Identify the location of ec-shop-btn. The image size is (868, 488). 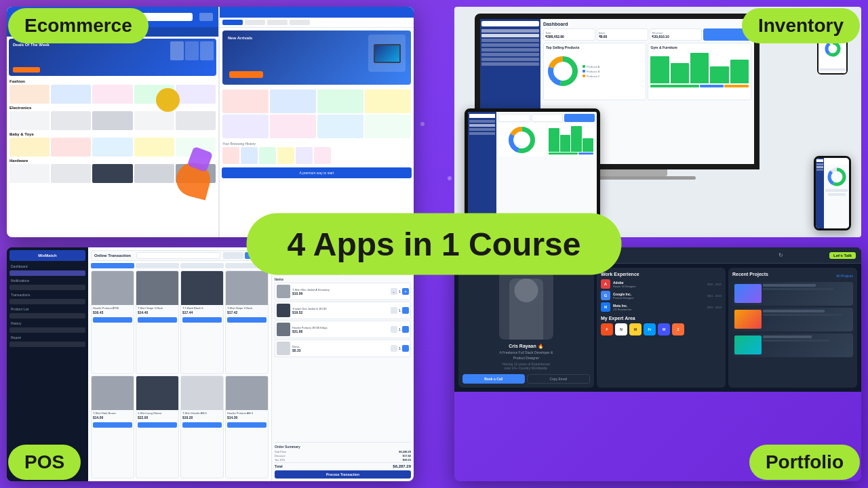
(26, 70).